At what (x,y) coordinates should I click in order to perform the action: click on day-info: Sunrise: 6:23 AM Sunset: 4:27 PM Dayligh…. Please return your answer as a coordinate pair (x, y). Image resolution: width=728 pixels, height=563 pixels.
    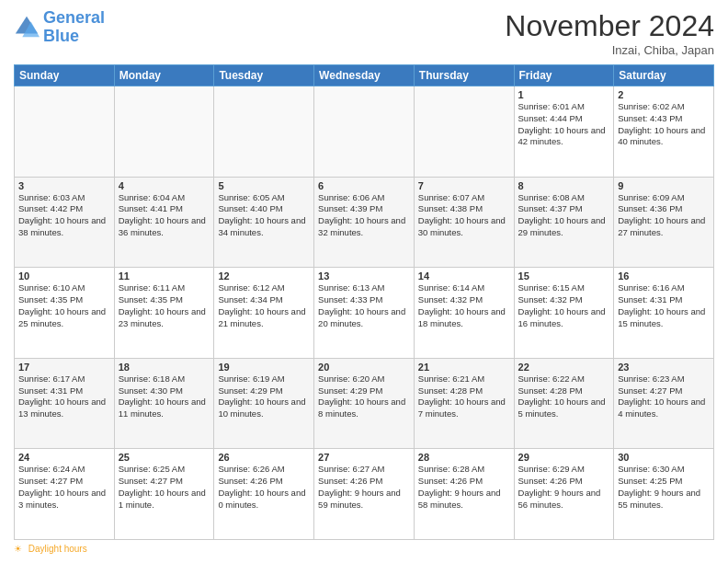
    Looking at the image, I should click on (664, 397).